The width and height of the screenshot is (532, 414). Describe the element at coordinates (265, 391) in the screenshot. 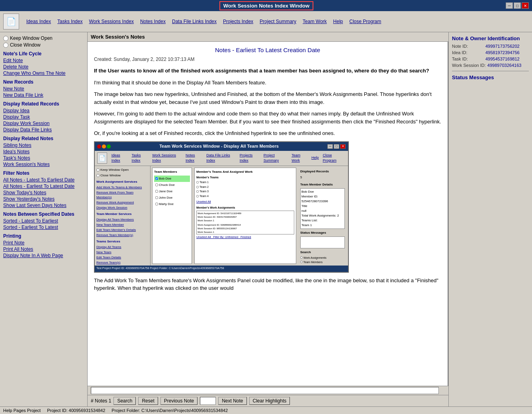

I see `search-input-field` at that location.